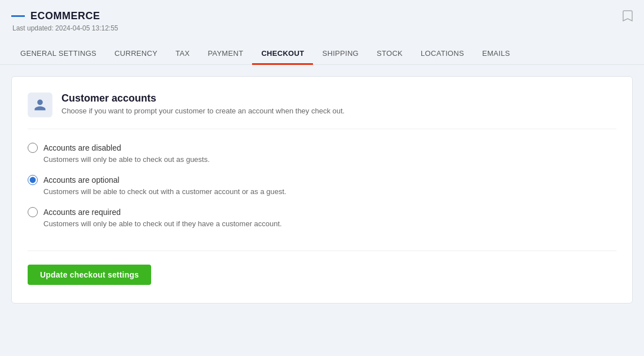  I want to click on section-header: Customer accounts Choose if you want to …, so click(322, 111).